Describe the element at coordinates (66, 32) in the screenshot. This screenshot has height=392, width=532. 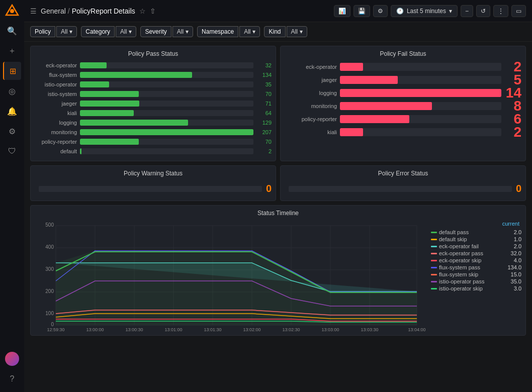
I see `policy-dropdown: All ▾` at that location.